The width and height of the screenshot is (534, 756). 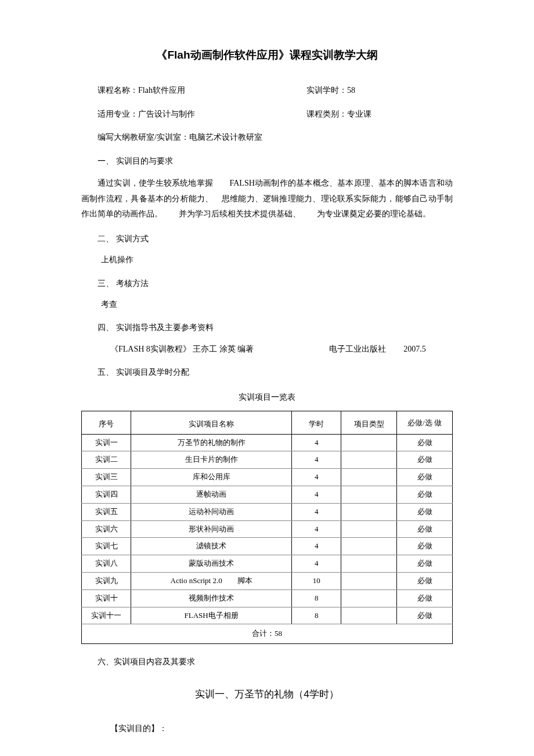 I want to click on table-cell: 10, so click(x=317, y=581).